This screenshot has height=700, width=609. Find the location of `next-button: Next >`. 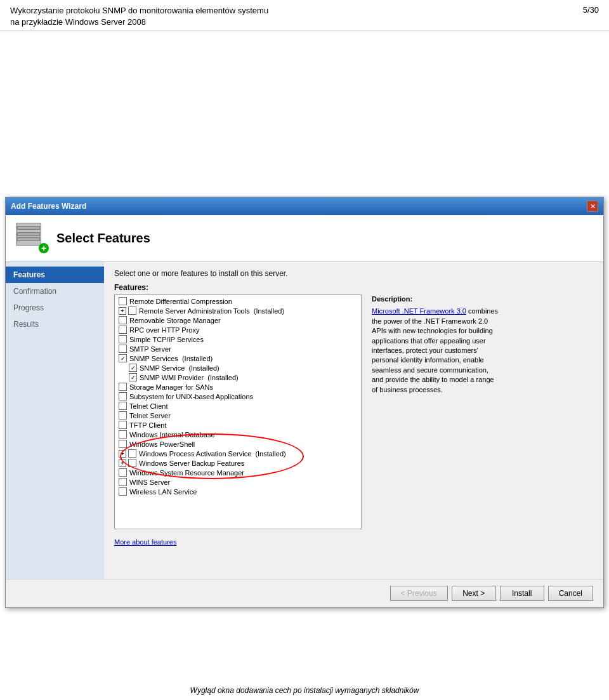

next-button: Next > is located at coordinates (474, 593).